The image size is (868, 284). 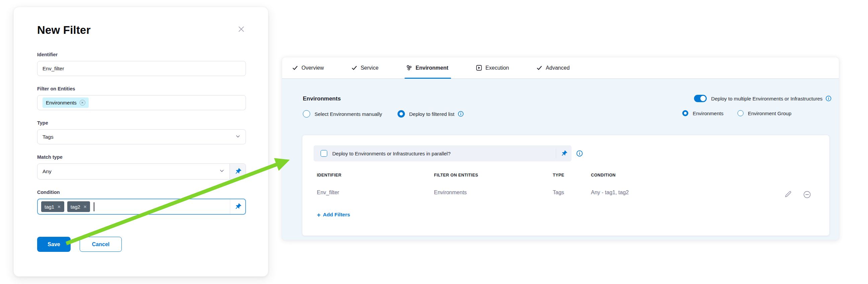 What do you see at coordinates (559, 193) in the screenshot?
I see `table-row-type: Tags` at bounding box center [559, 193].